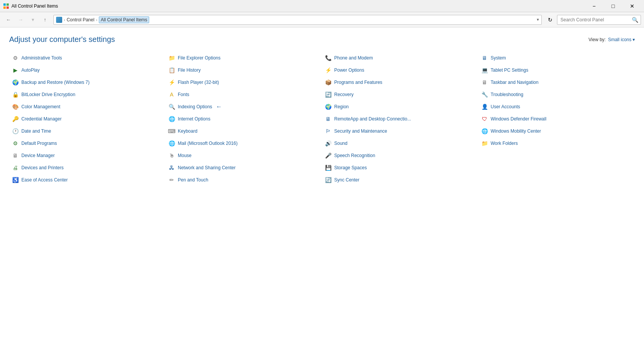 This screenshot has width=644, height=361. What do you see at coordinates (328, 58) in the screenshot?
I see `item-icon: 📞` at bounding box center [328, 58].